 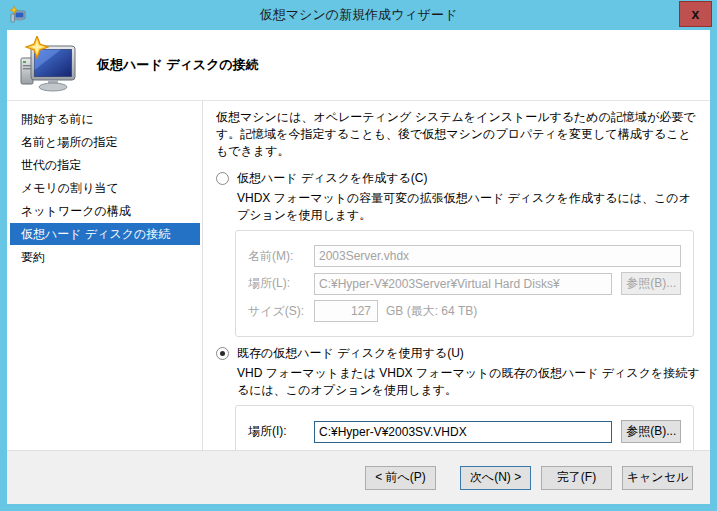 What do you see at coordinates (104, 257) in the screenshot?
I see `sidebar-item-summary: 要約` at bounding box center [104, 257].